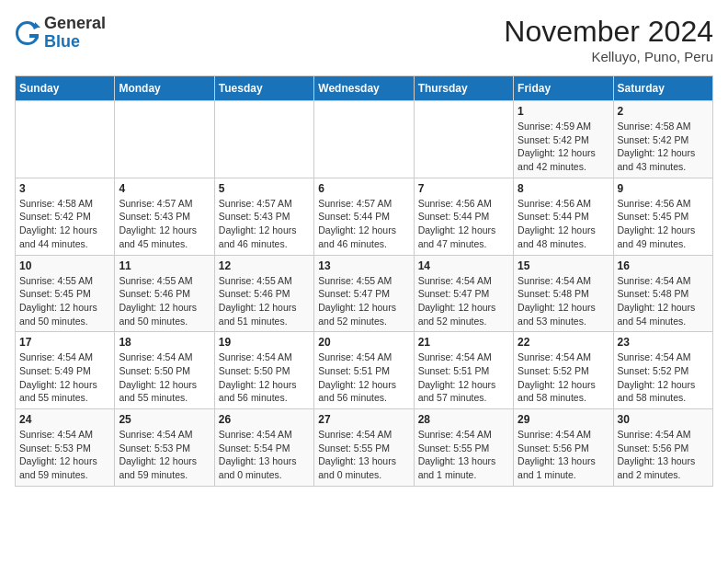  What do you see at coordinates (663, 371) in the screenshot?
I see `calendar-cell: 23Sunrise: 4:54 AMSunset: 5:52 PMDayligh…` at bounding box center [663, 371].